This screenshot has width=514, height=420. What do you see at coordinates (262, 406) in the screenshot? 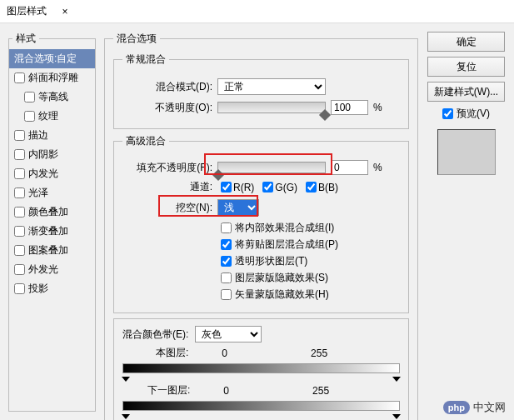
I see `under-layer-gradient` at bounding box center [262, 406].